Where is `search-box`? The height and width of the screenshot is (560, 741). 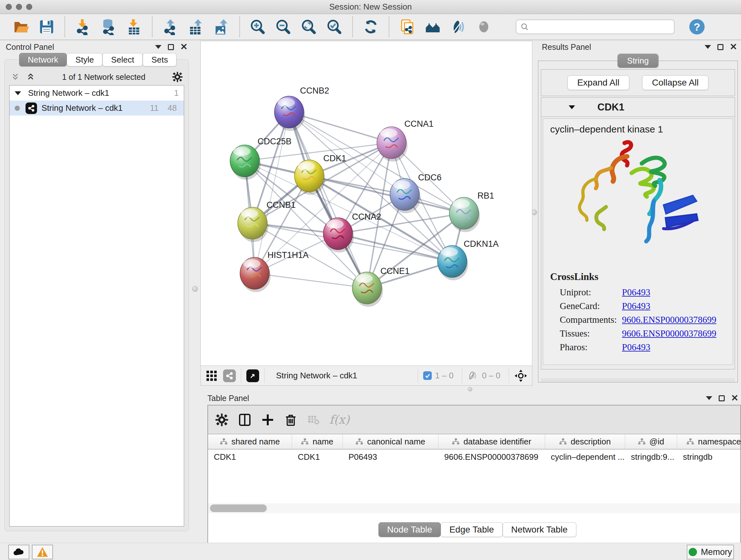
search-box is located at coordinates (595, 27).